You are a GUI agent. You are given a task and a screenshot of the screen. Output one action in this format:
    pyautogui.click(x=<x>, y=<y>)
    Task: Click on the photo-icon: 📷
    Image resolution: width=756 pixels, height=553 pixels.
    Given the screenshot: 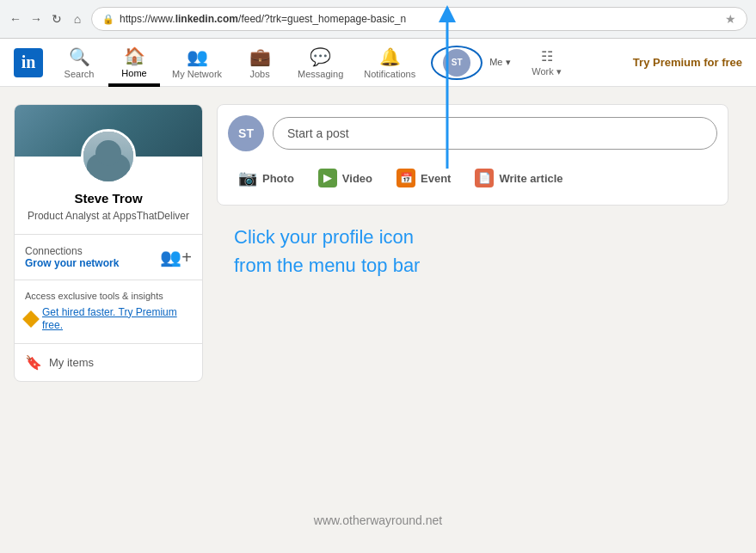 What is the action you would take?
    pyautogui.click(x=248, y=178)
    